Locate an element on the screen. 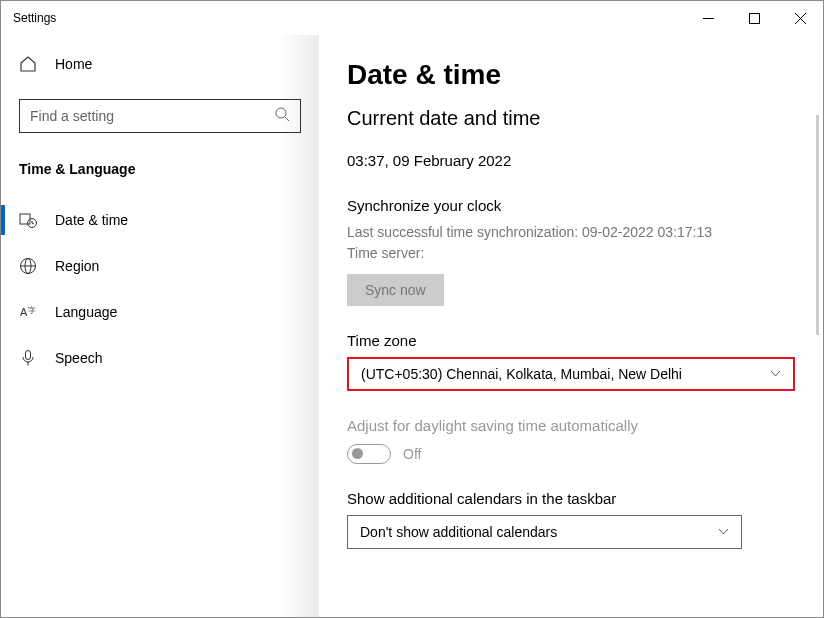 Image resolution: width=824 pixels, height=618 pixels. sidebar-item-label: Speech is located at coordinates (78, 358).